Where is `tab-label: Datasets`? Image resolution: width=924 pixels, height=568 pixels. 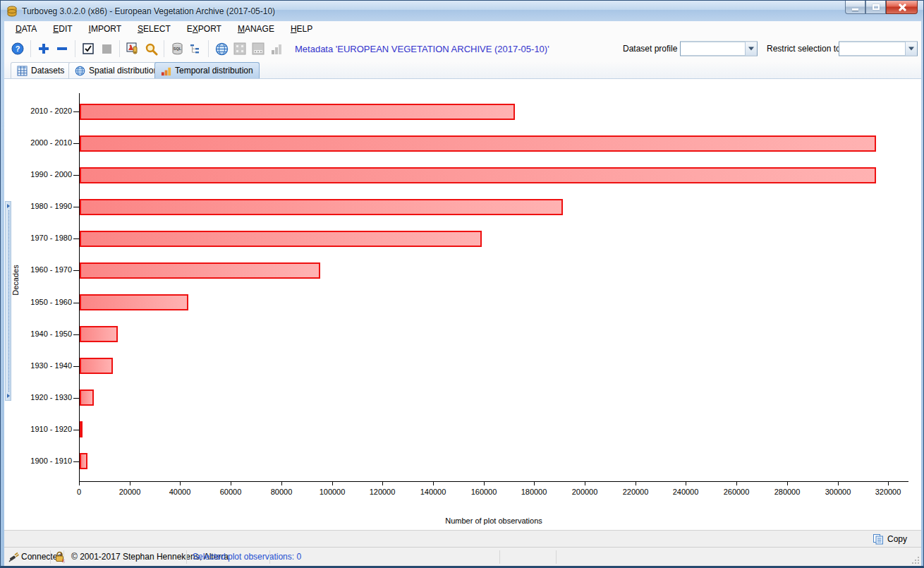
tab-label: Datasets is located at coordinates (48, 71).